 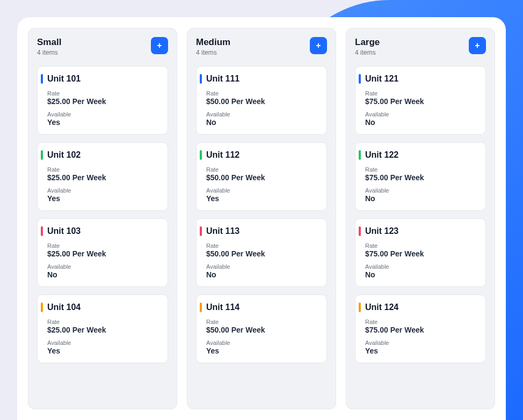 I want to click on unit-card: Unit 112 Rate $50.00 Per Week Available …, so click(x=262, y=176).